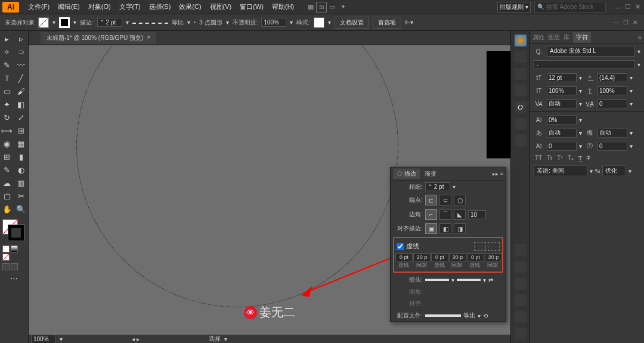  Describe the element at coordinates (521, 141) in the screenshot. I see `graphic-styles-icon` at that location.